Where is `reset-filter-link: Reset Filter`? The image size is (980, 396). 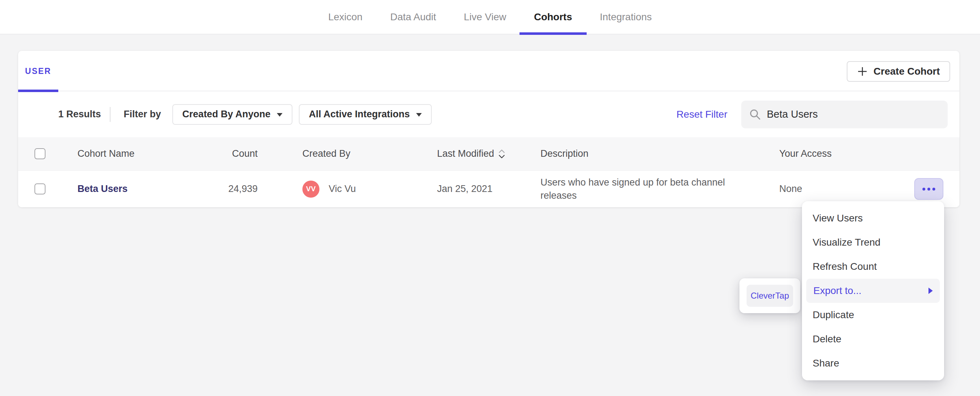
reset-filter-link: Reset Filter is located at coordinates (702, 115).